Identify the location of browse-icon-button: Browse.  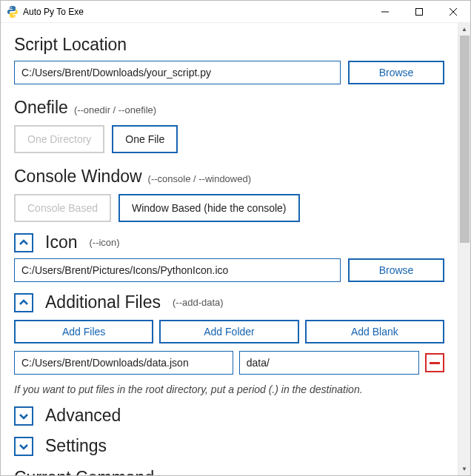
(396, 270).